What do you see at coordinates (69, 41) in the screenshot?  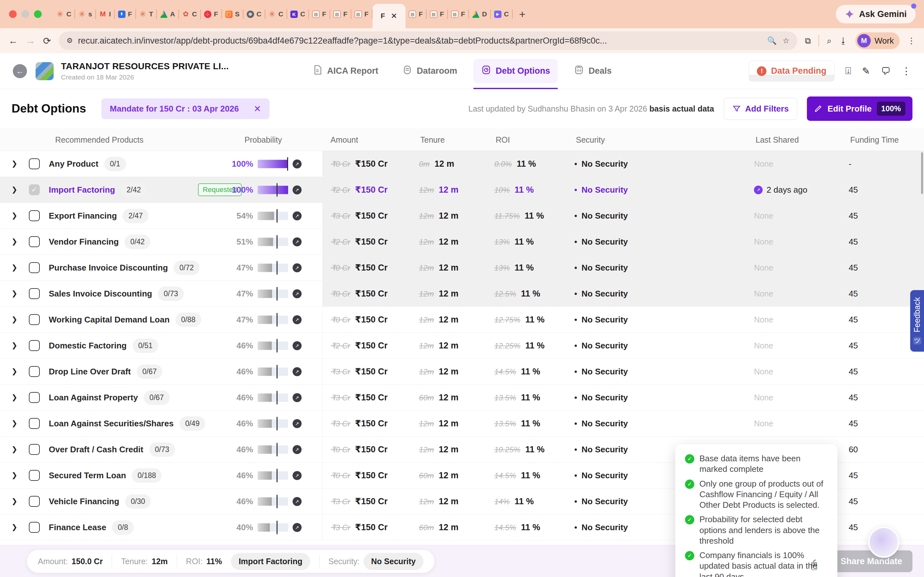 I see `site-settings-icon: ⚙` at bounding box center [69, 41].